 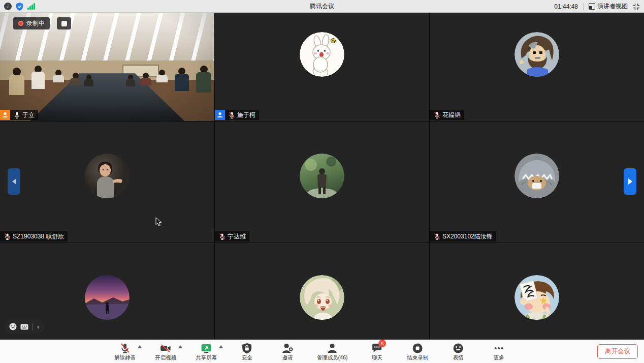 What do you see at coordinates (206, 348) in the screenshot?
I see `share-screen-icon` at bounding box center [206, 348].